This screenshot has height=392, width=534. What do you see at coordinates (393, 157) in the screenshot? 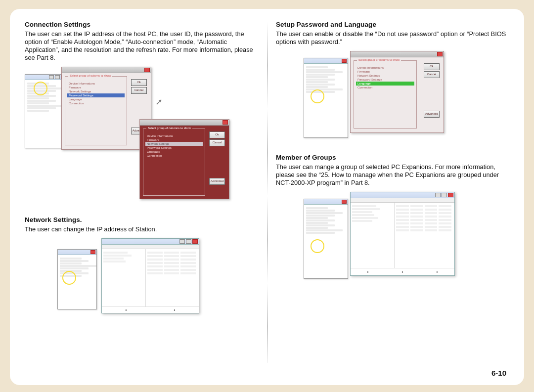
I see `member-of-groups-heading: Member of Groups` at bounding box center [393, 157].